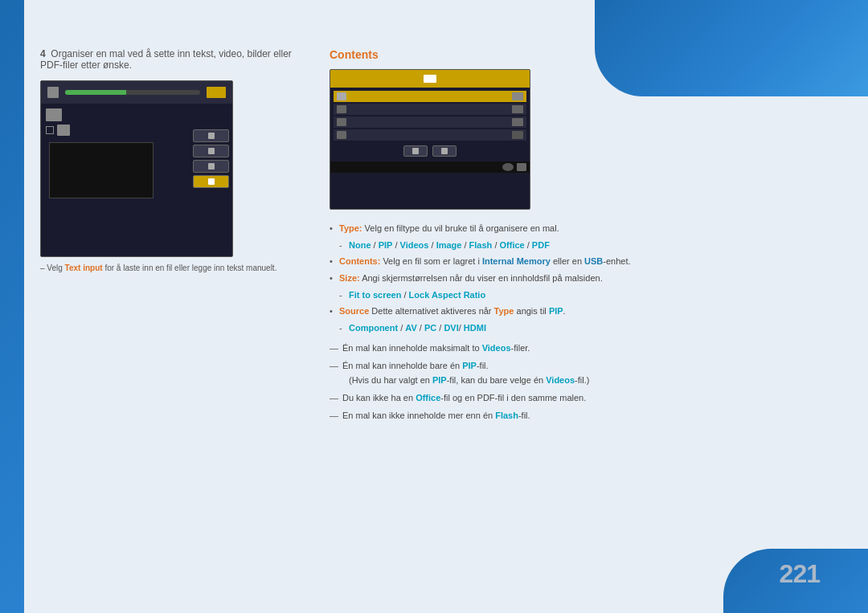 The image size is (868, 613). I want to click on mockup-btn-4-yellow, so click(211, 182).